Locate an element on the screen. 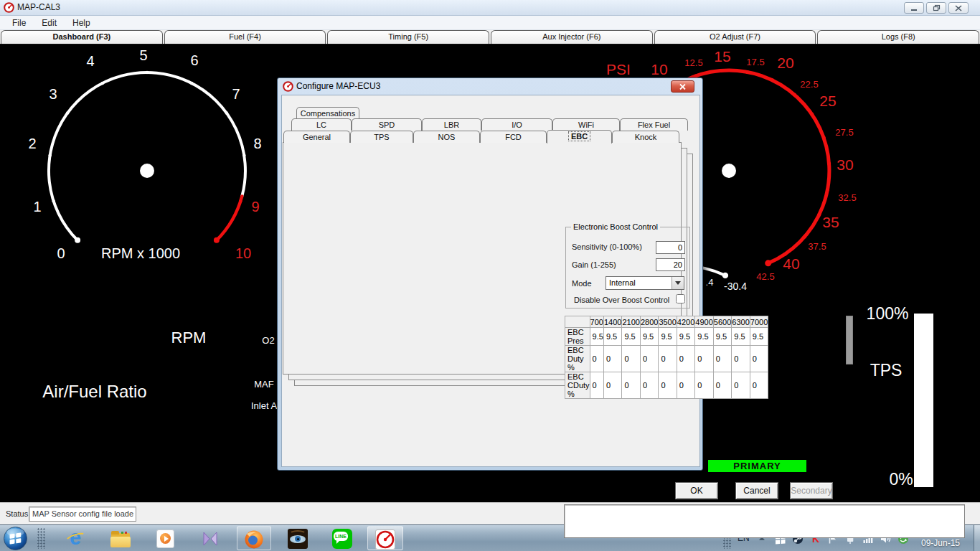 The image size is (980, 551). close-button is located at coordinates (958, 8).